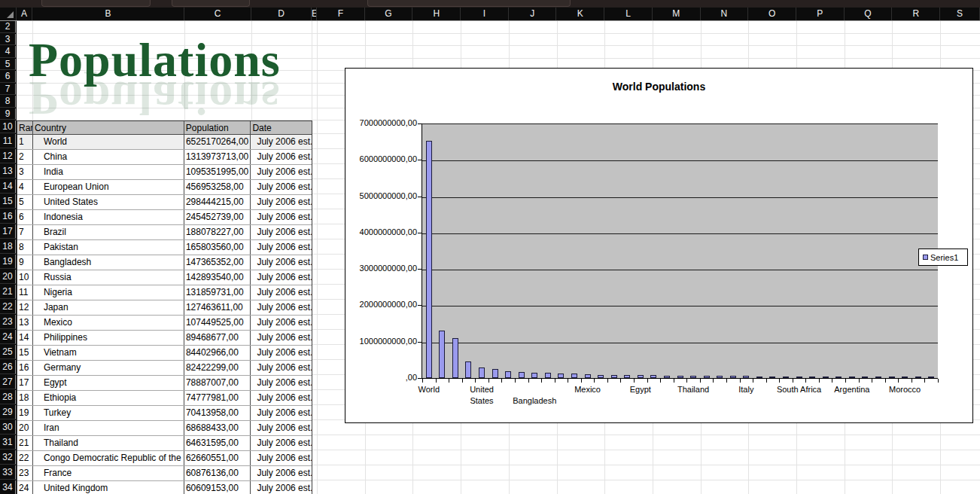 The image size is (980, 494). I want to click on country-cell: Pakistan, so click(108, 247).